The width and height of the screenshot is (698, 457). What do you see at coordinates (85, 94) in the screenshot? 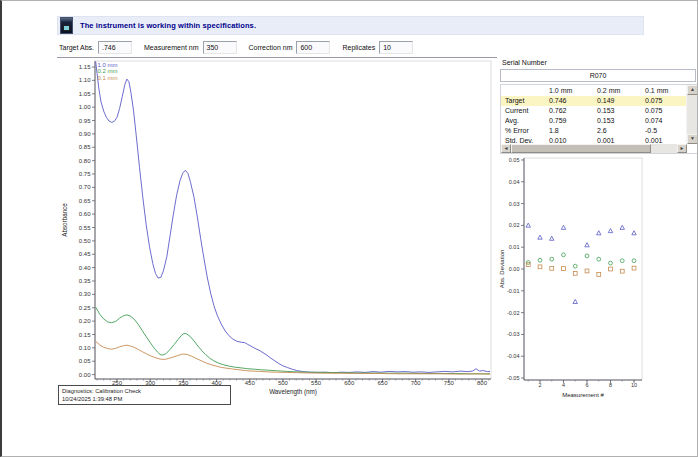
I see `svg-text: 1.05` at bounding box center [85, 94].